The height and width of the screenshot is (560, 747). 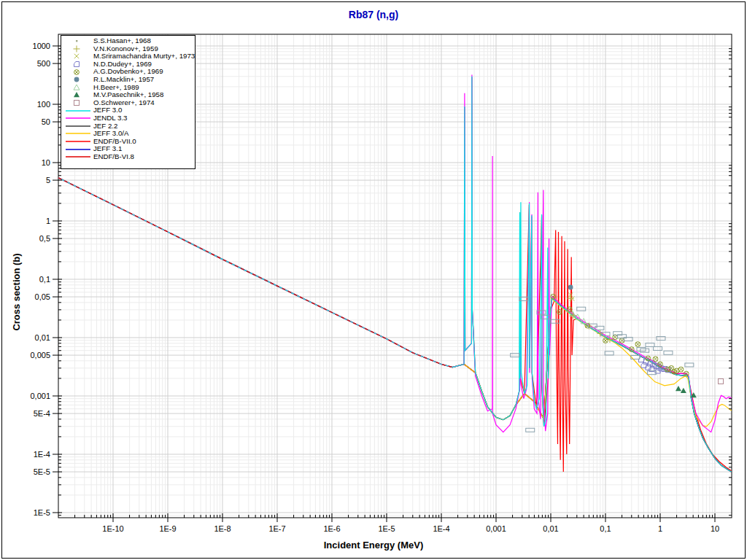 I want to click on svg-text: 1E-6, so click(x=331, y=529).